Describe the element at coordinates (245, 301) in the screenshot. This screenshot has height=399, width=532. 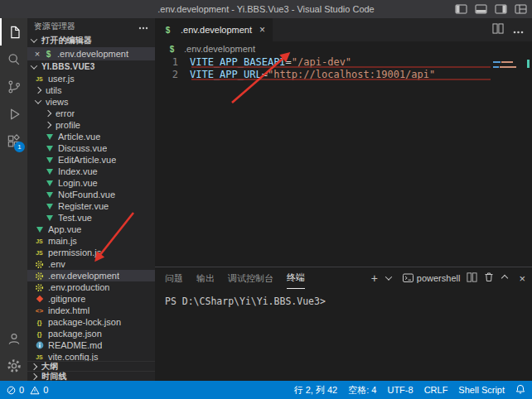
I see `terminal-prompt: PS D:\CSharp\Yi\Yi.BBS.Vue3>` at that location.